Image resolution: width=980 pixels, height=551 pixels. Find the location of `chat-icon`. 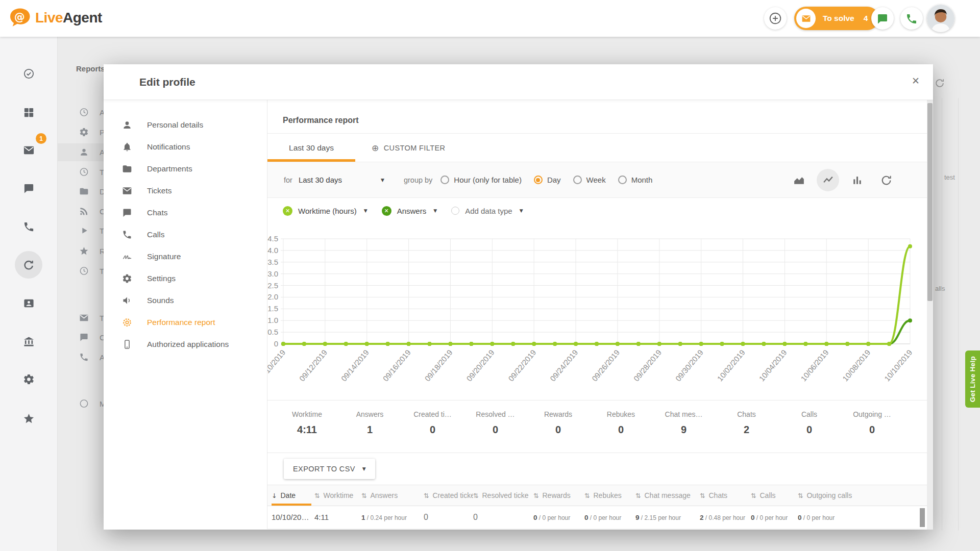

chat-icon is located at coordinates (84, 338).